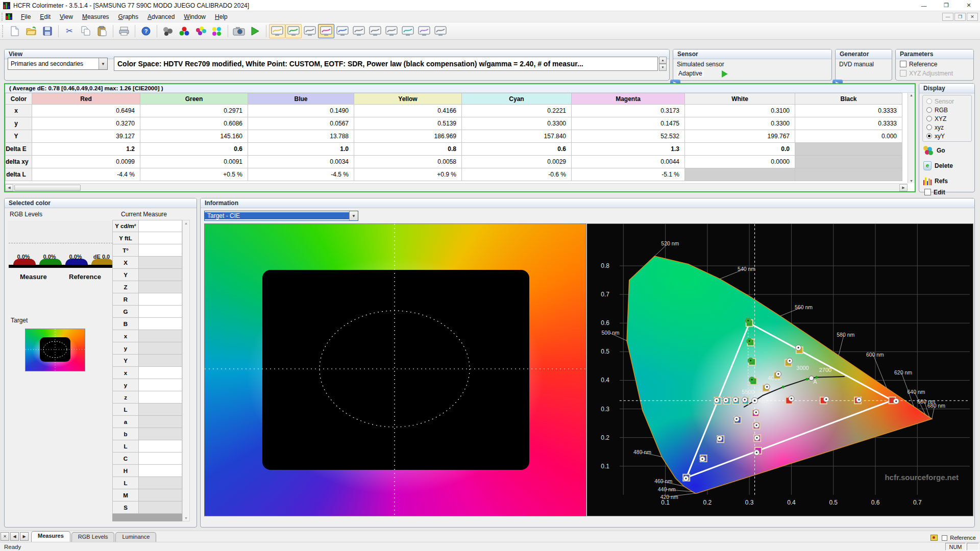  I want to click on mdi-document-icon, so click(9, 16).